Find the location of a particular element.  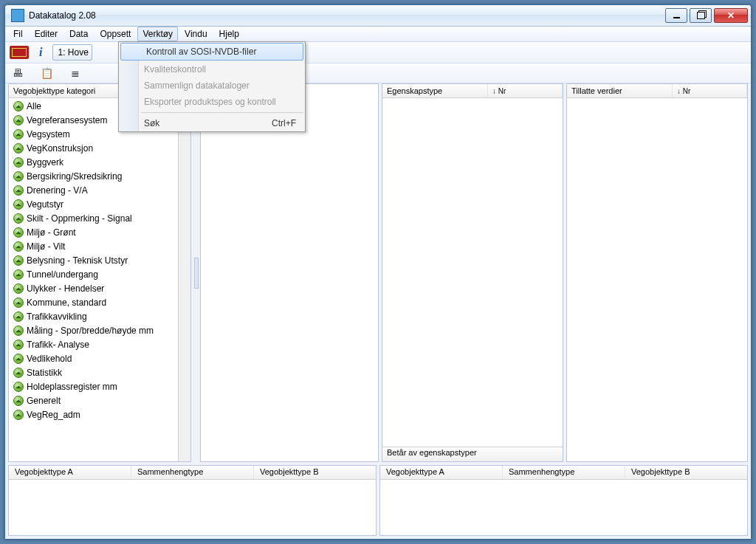

tree-item-label: Vegutstyr is located at coordinates (45, 204).